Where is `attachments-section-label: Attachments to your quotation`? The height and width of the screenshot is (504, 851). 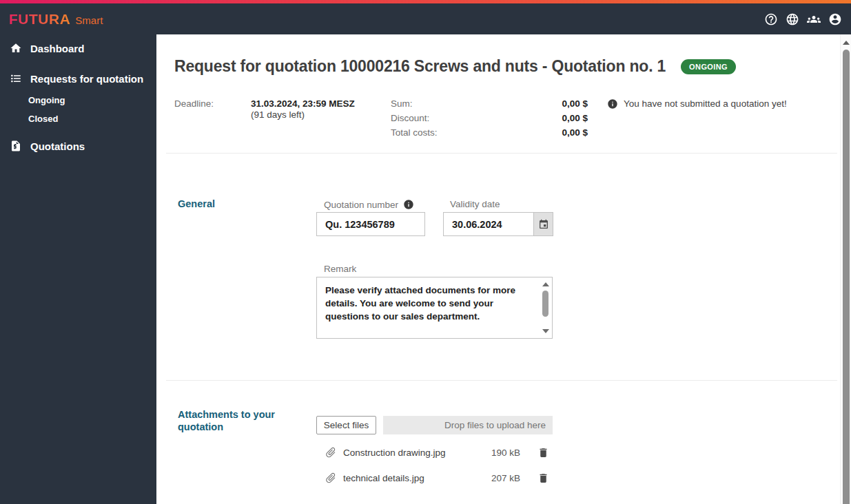 attachments-section-label: Attachments to your quotation is located at coordinates (233, 421).